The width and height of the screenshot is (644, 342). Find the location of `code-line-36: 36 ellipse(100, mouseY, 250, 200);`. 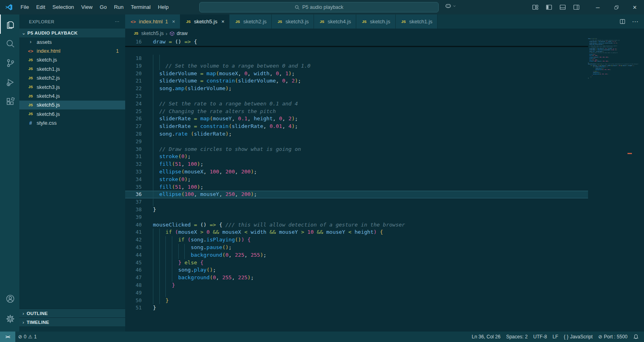

code-line-36: 36 ellipse(100, mouseY, 250, 200); is located at coordinates (357, 195).